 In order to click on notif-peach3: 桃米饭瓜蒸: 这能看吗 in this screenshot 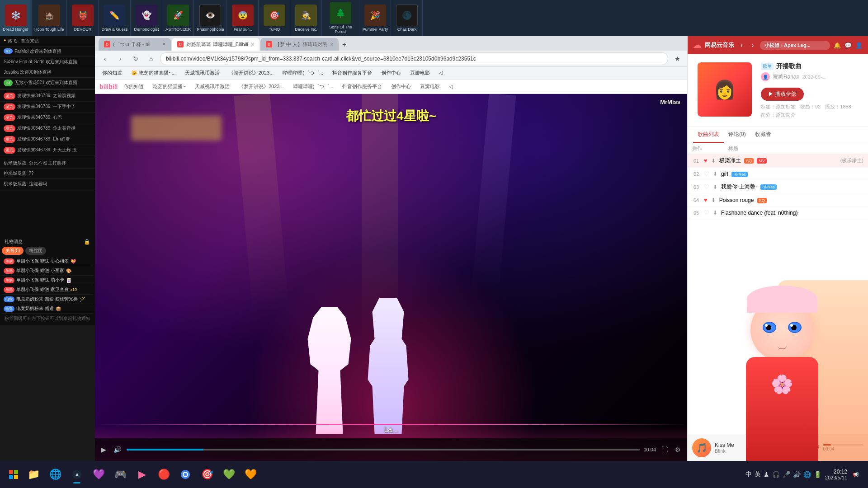, I will do `click(47, 184)`.